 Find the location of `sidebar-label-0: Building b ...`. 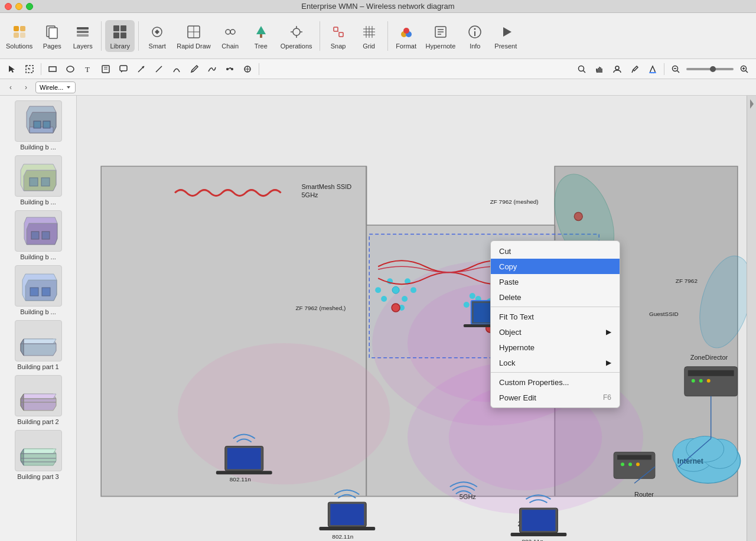

sidebar-label-0: Building b ... is located at coordinates (38, 147).